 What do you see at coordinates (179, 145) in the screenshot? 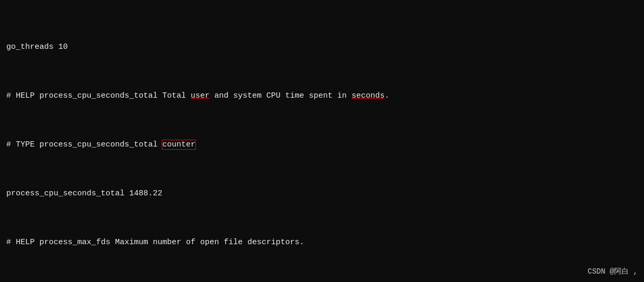
I see `highlight-counter: counter` at bounding box center [179, 145].